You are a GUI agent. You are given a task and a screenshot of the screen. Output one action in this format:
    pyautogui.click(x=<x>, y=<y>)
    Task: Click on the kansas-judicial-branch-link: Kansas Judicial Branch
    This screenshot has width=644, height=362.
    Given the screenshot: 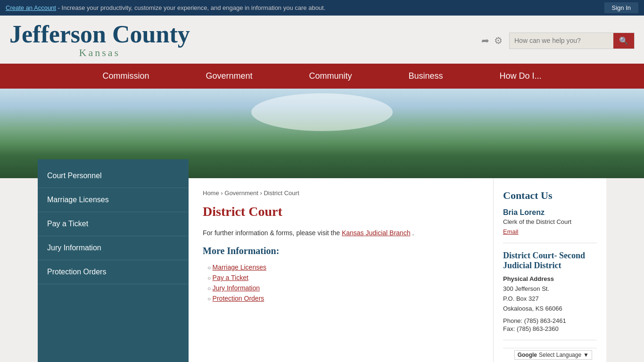 What is the action you would take?
    pyautogui.click(x=376, y=233)
    